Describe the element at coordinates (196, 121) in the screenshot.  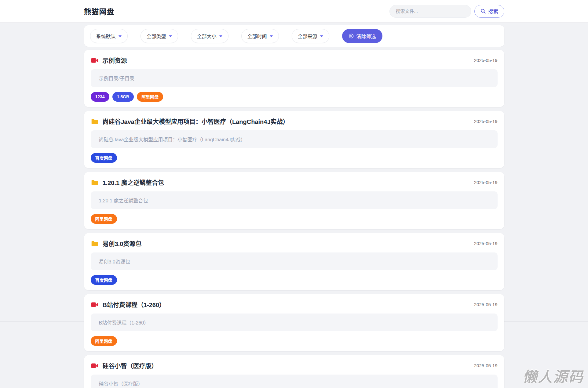
I see `file-title: 尚硅谷Java企业级大模型应用项目：小智医疗（LangChain4J实战）` at that location.